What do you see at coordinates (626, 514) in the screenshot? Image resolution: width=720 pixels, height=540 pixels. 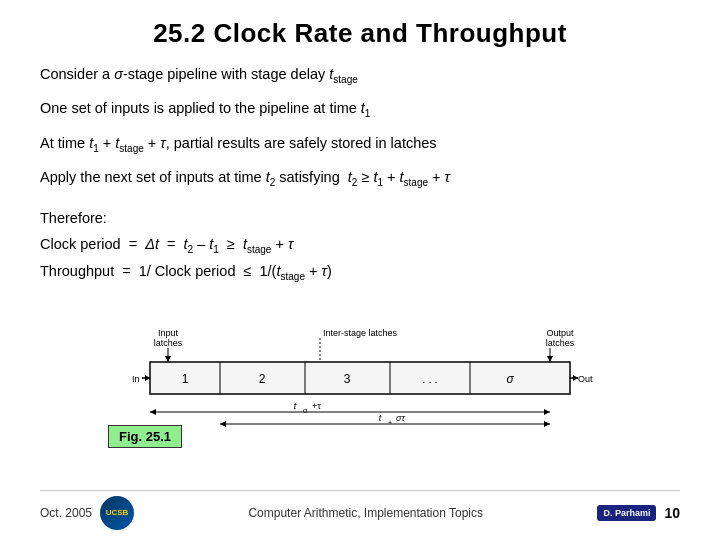 I see `brand-name: D. Parhami` at bounding box center [626, 514].